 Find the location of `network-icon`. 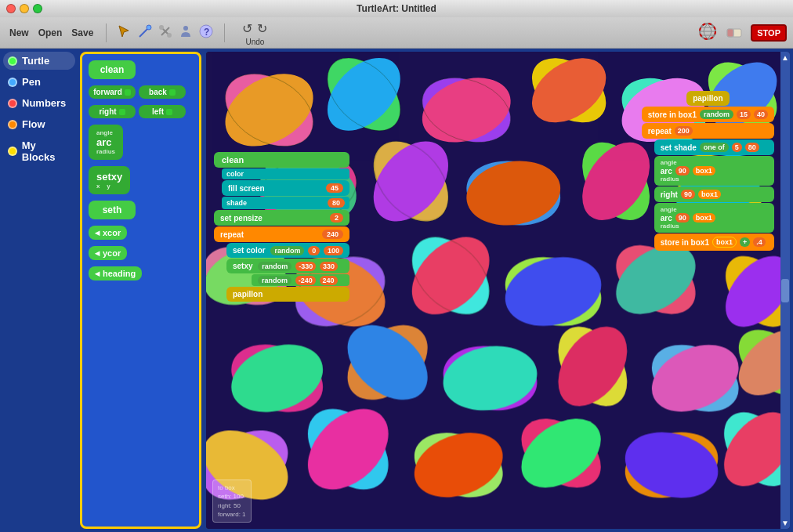

network-icon is located at coordinates (708, 33).